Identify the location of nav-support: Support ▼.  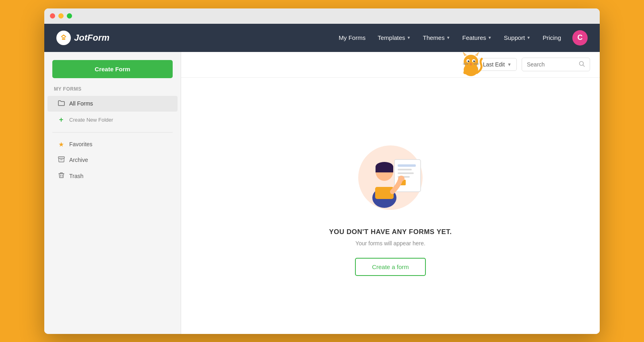
(517, 38).